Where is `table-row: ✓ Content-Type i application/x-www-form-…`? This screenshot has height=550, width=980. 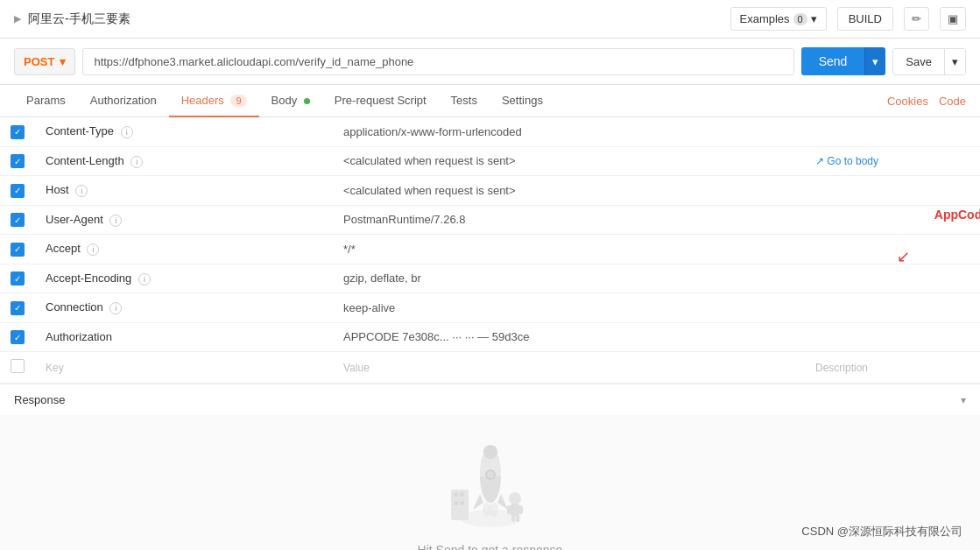 table-row: ✓ Content-Type i application/x-www-form-… is located at coordinates (490, 131).